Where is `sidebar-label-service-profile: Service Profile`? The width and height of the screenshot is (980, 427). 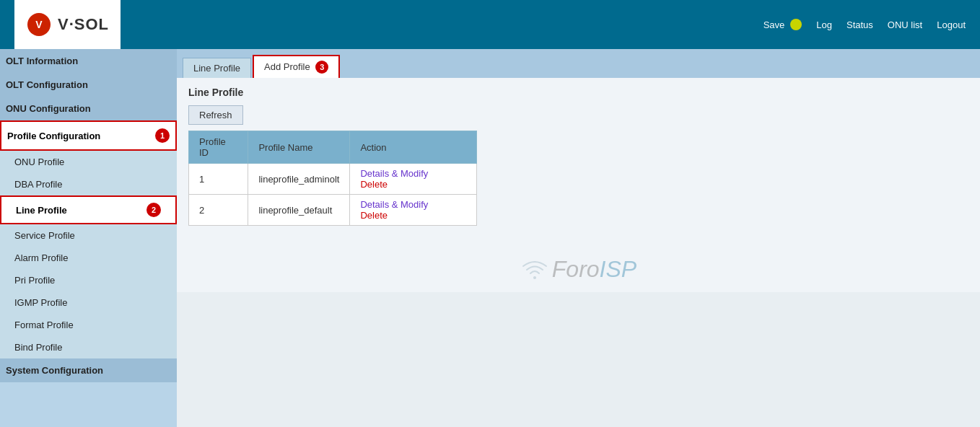
sidebar-label-service-profile: Service Profile is located at coordinates (45, 235).